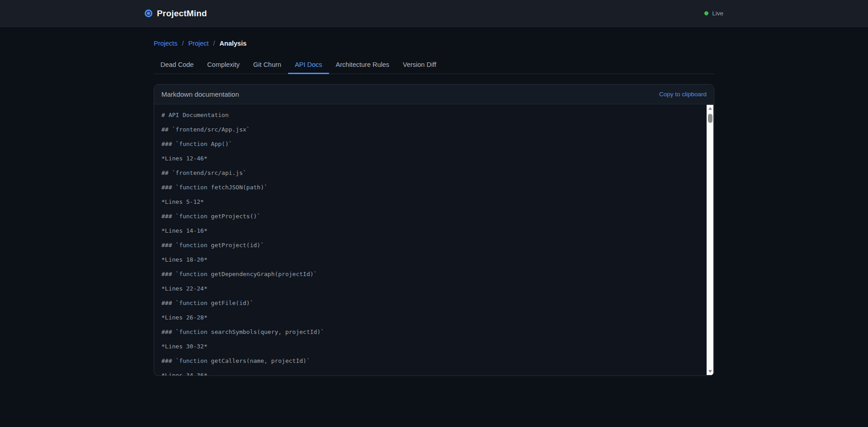 The width and height of the screenshot is (868, 427). Describe the element at coordinates (683, 94) in the screenshot. I see `copy-to-clipboard-button: Copy to clipboard` at that location.